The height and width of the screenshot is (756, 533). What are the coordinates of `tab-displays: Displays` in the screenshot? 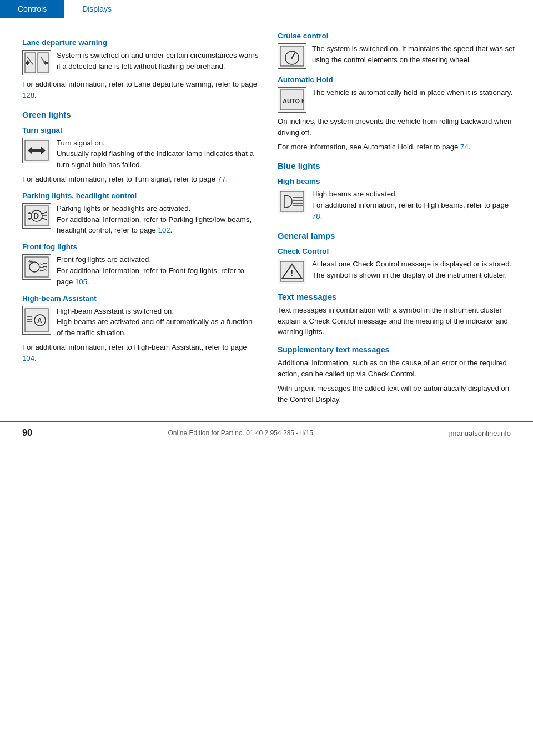 It's located at (97, 9).